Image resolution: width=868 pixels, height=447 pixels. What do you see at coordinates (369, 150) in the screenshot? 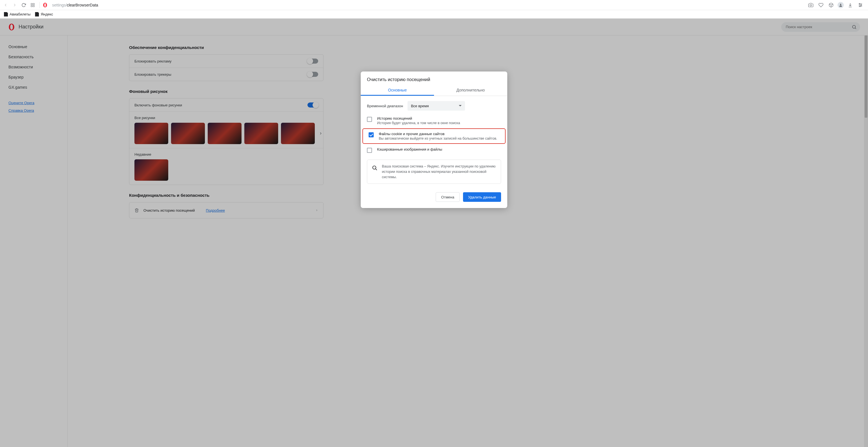
I see `check-cache-checkbox` at bounding box center [369, 150].